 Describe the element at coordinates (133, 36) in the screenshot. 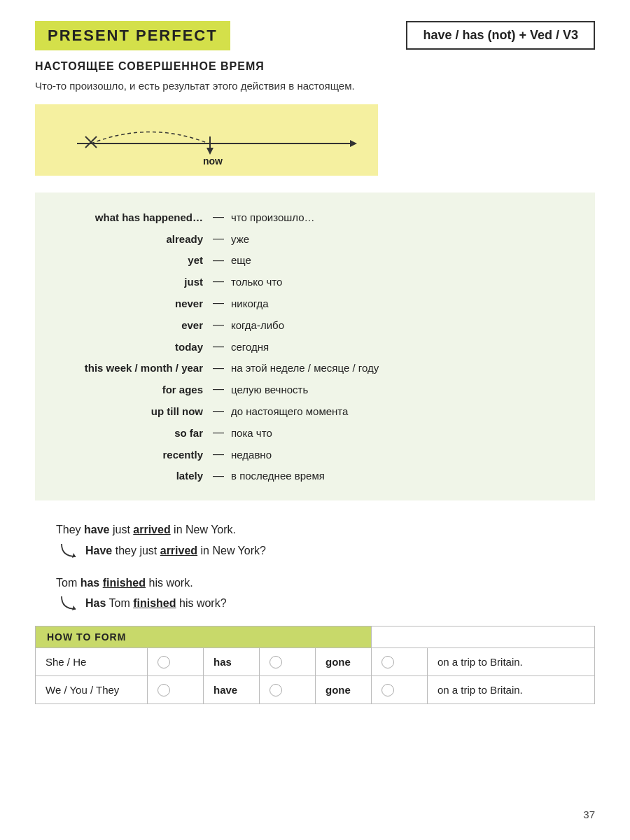

I see `title-box: PRESENT PERFECT` at that location.